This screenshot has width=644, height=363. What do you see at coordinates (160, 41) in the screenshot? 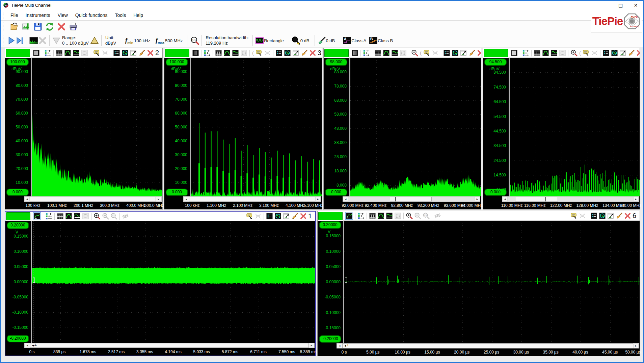
I see `fmax-icon: fmax` at bounding box center [160, 41].